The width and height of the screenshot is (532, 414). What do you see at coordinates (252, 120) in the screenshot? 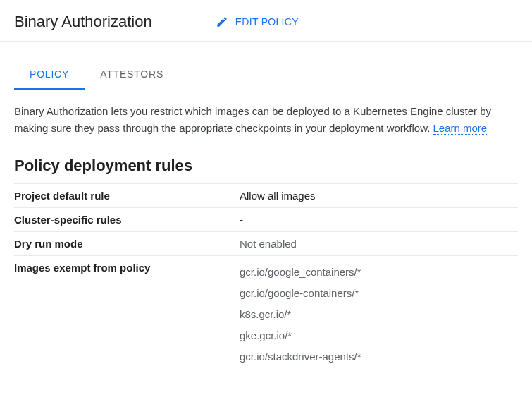
I see `description-text: Binary Authorization lets you restrict w…` at bounding box center [252, 120].